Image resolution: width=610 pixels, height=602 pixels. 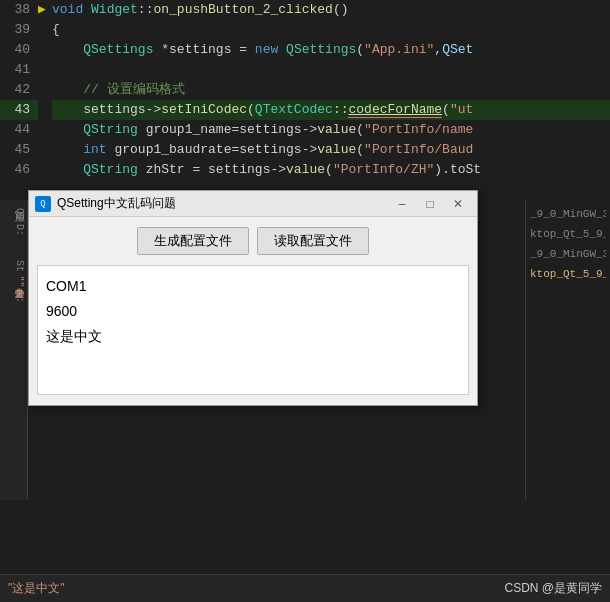 What do you see at coordinates (430, 204) in the screenshot?
I see `dialog-window-buttons: – □ ✕` at bounding box center [430, 204].